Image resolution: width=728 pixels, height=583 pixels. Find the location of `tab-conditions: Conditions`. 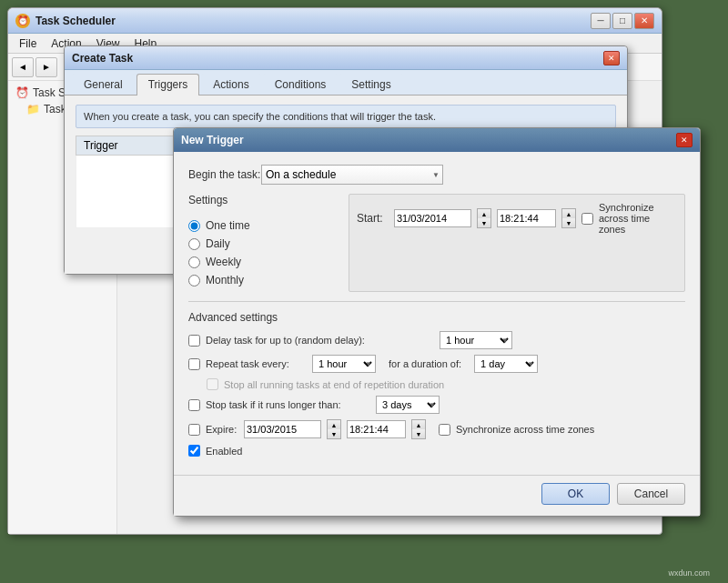

tab-conditions: Conditions is located at coordinates (300, 84).